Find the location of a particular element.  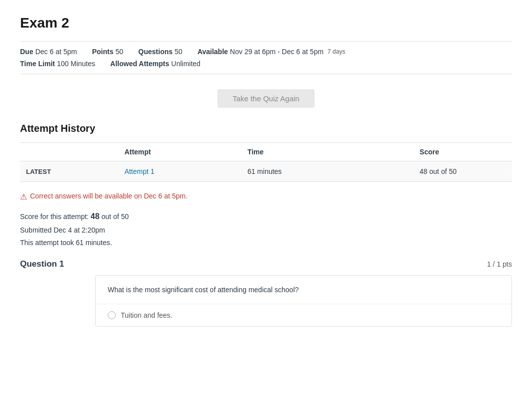

points-value: 50 is located at coordinates (120, 52).